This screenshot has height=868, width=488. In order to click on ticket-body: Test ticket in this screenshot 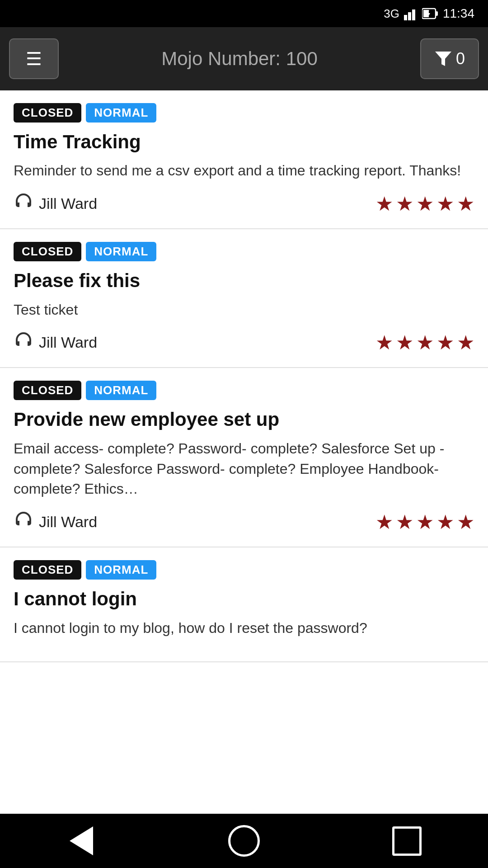, I will do `click(244, 310)`.